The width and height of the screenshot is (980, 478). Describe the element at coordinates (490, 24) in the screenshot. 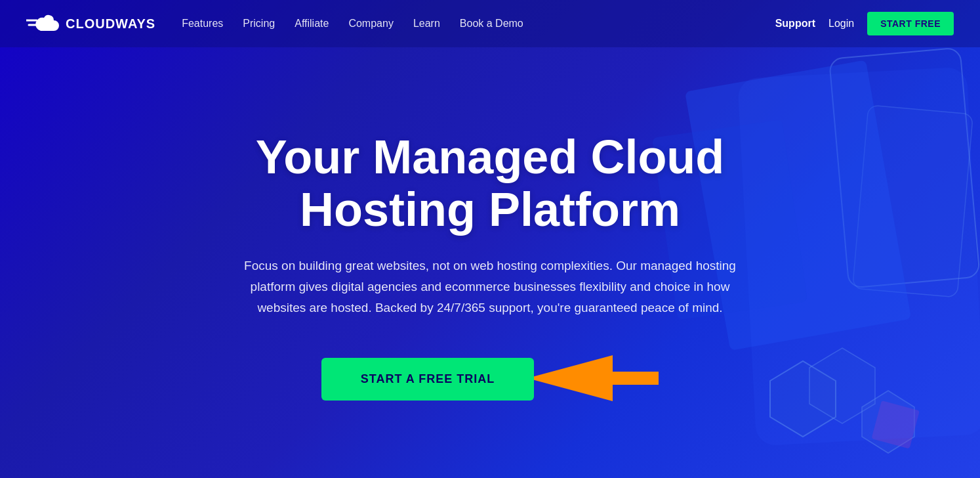

I see `navbar: CLOUDWAYS Features Pricing Affiliate Com…` at that location.